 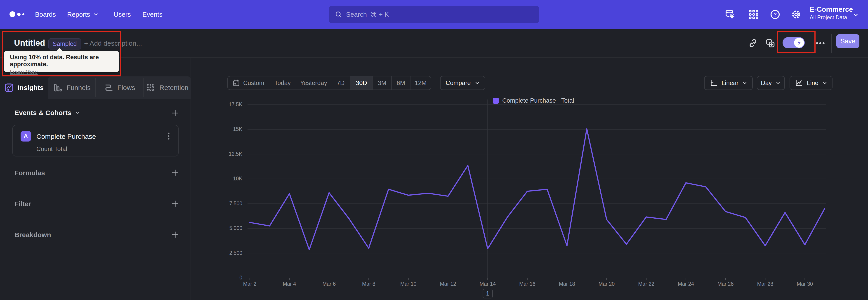 I want to click on copy-link-icon, so click(x=753, y=43).